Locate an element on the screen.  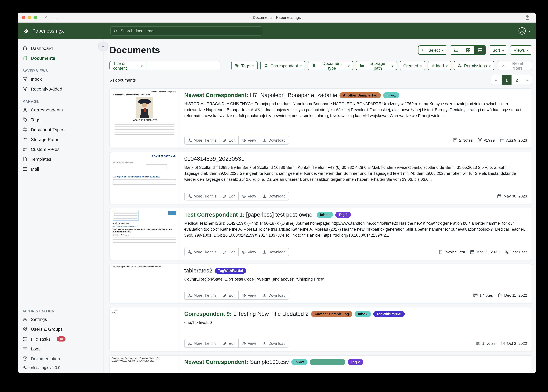
document-title-link: Newest Correspondent: H7_Napoleon_Bonapa… is located at coordinates (261, 95).